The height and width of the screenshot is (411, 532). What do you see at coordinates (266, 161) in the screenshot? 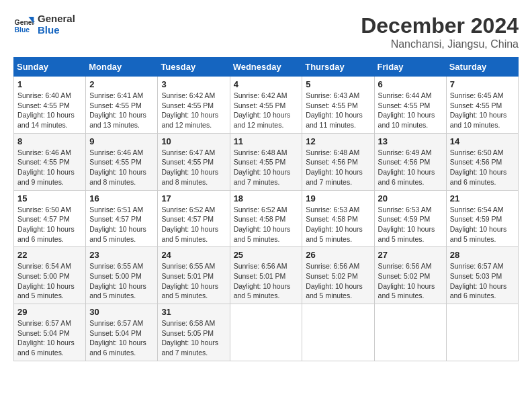
I see `calendar-week-row: 8Sunrise: 6:46 AMSunset: 4:55 PMDaylight…` at bounding box center [266, 161].